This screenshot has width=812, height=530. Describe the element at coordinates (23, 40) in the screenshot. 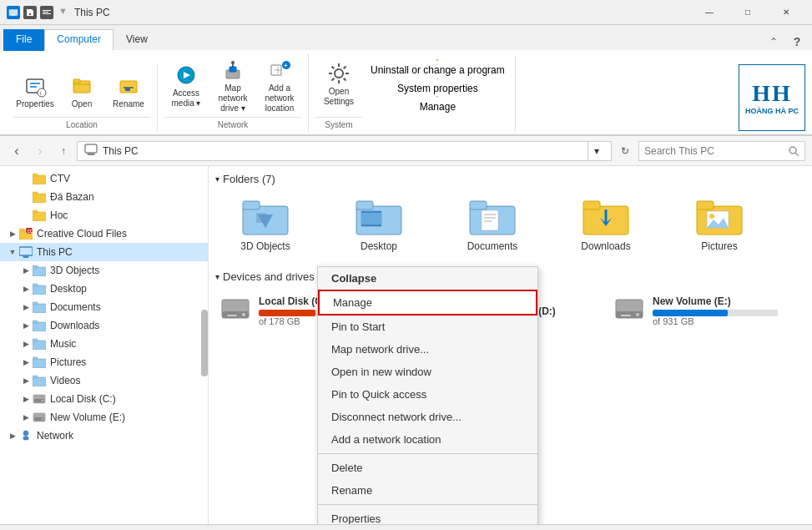

I see `tab-file: File` at that location.